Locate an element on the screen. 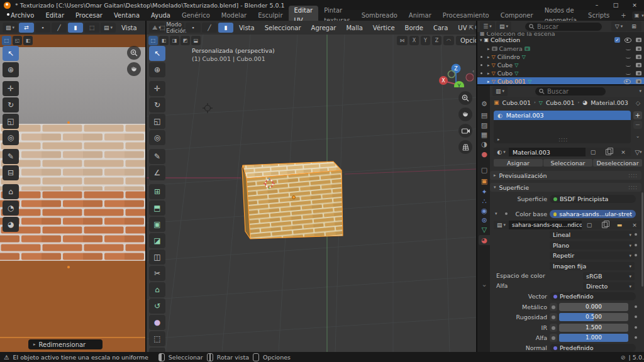 The width and height of the screenshot is (644, 362). uv-pivot-icon: ⬚ is located at coordinates (6, 40).